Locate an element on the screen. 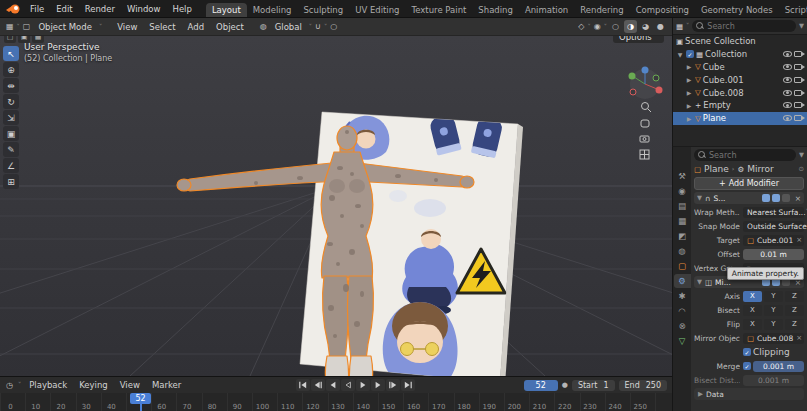 The height and width of the screenshot is (411, 807). shading-solid-icon: ◑ is located at coordinates (630, 26).